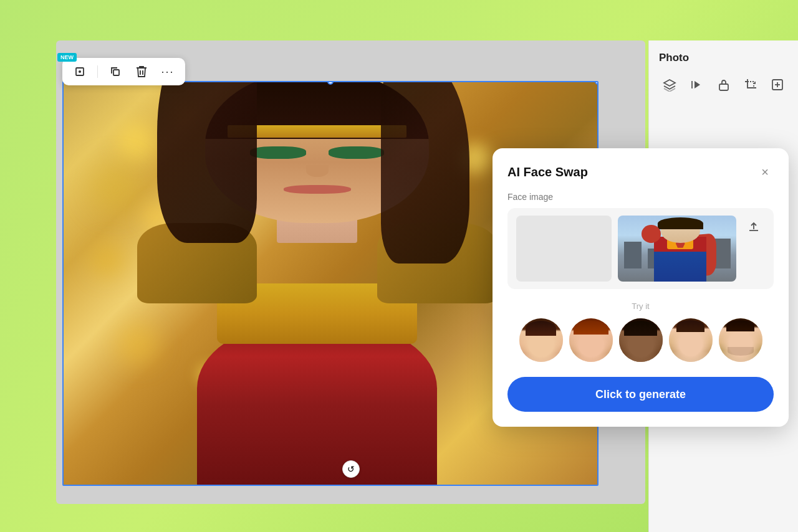 The image size is (798, 532). I want to click on toolbar-divider, so click(97, 72).